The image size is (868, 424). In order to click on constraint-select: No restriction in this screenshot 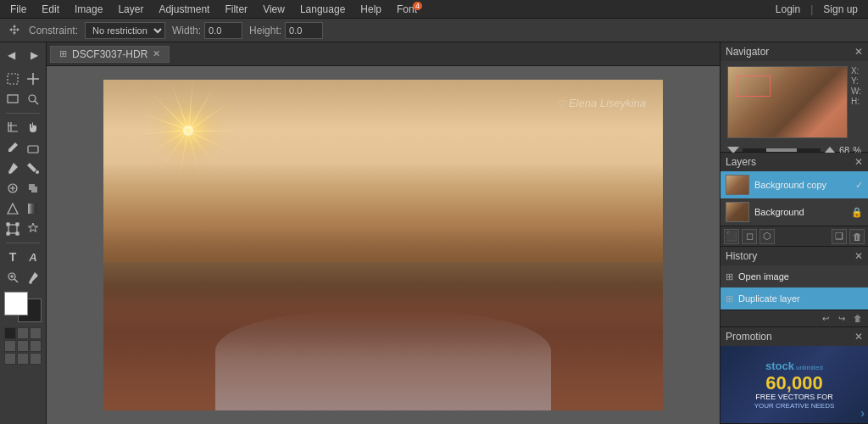, I will do `click(125, 31)`.